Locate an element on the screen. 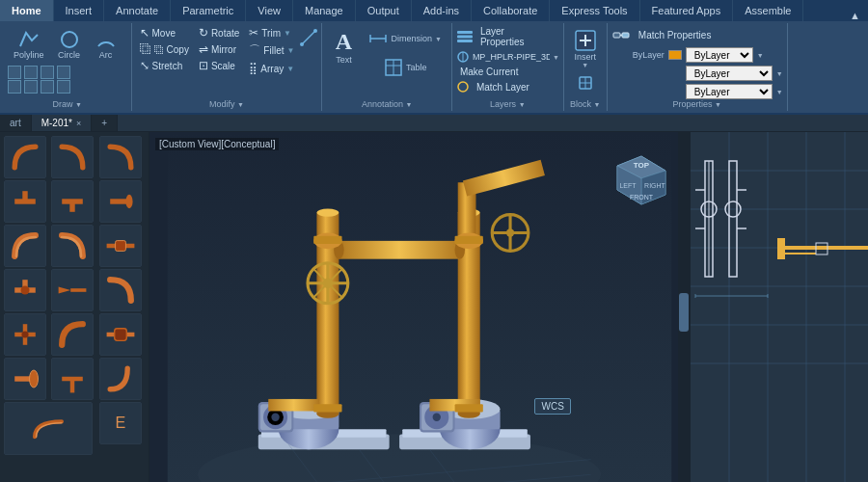  match-properties-button: Match Properties is located at coordinates (675, 35).